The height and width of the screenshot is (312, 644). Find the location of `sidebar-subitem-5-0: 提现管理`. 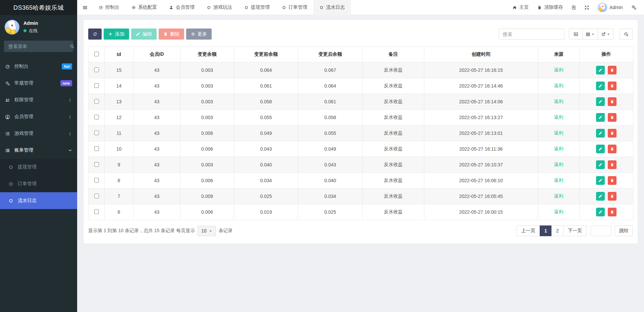

sidebar-subitem-5-0: 提现管理 is located at coordinates (39, 167).